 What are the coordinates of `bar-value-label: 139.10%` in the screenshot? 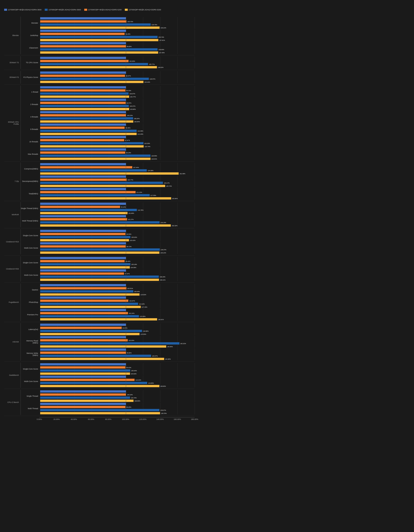 It's located at (163, 253).